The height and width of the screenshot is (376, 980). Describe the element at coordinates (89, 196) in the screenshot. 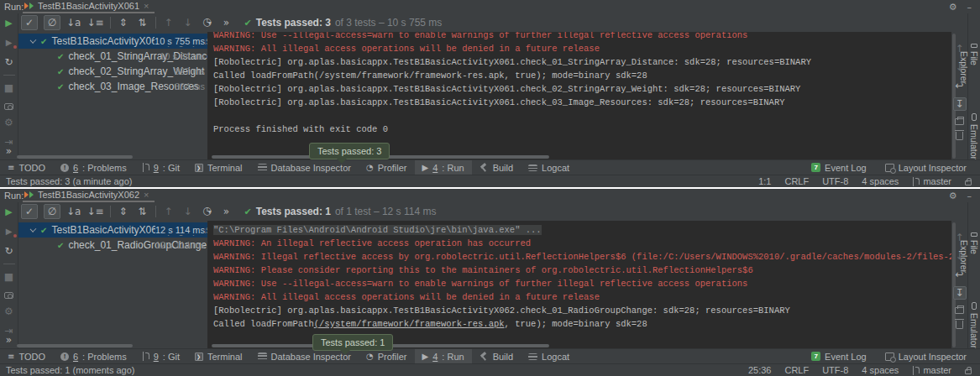

I see `run-tab-x062: TestB1BasicActivityX062 ×` at that location.